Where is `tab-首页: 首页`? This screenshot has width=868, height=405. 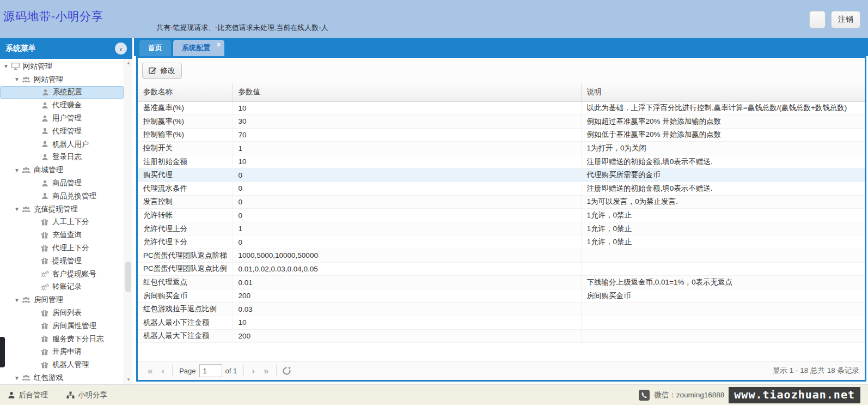 tab-首页: 首页 is located at coordinates (155, 48).